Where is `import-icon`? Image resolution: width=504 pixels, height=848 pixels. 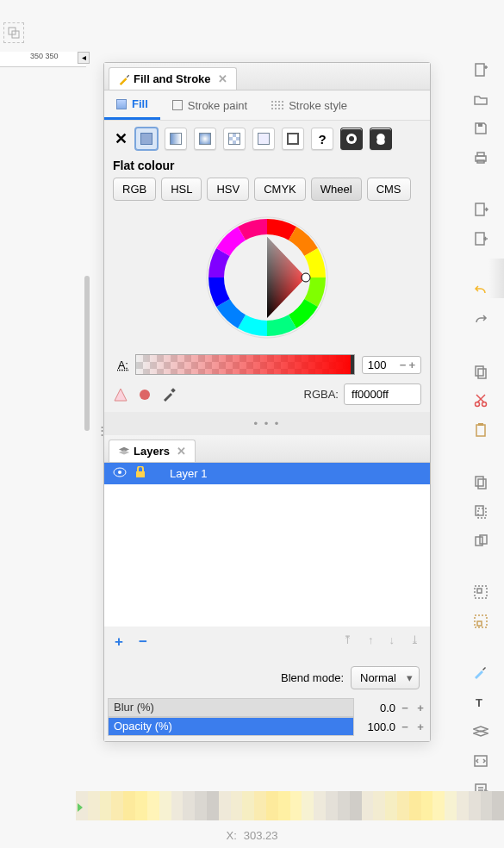
import-icon is located at coordinates (481, 209).